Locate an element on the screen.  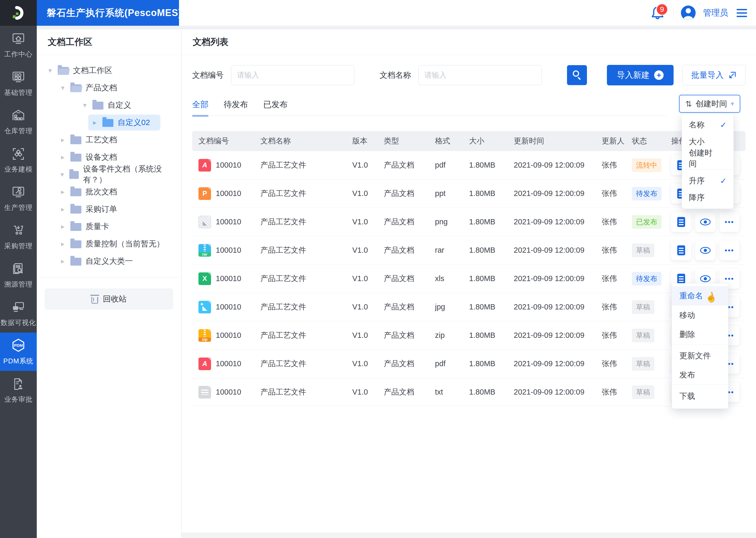
sort-order-option: 升序✓ is located at coordinates (708, 181).